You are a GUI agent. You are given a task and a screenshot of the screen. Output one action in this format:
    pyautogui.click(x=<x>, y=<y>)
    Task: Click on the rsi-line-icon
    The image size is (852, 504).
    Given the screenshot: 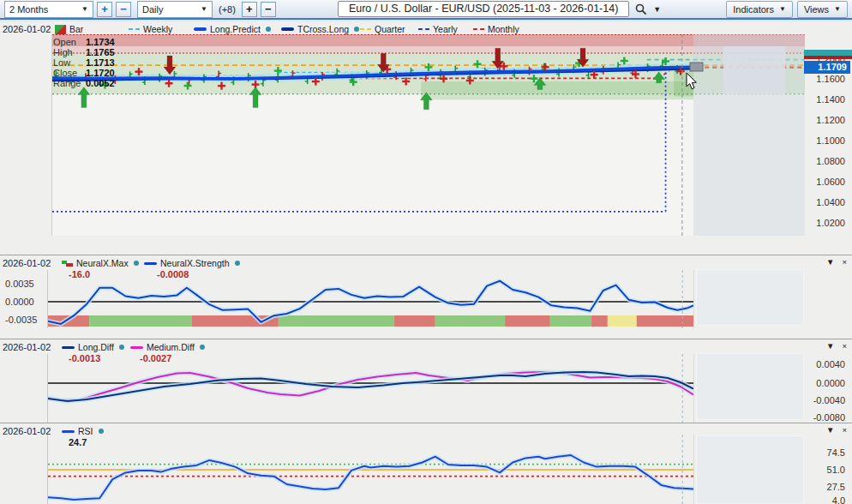 What is the action you would take?
    pyautogui.click(x=69, y=432)
    